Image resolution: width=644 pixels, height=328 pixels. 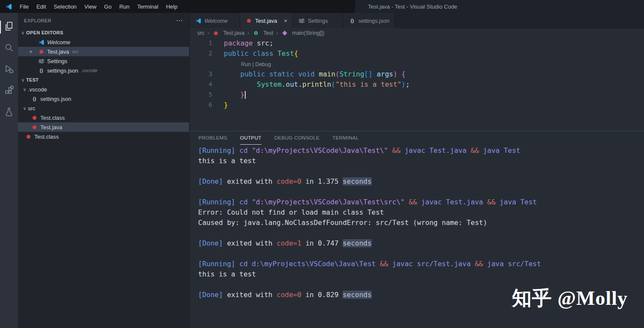 I want to click on tree-item-src: ∨src, so click(x=104, y=108).